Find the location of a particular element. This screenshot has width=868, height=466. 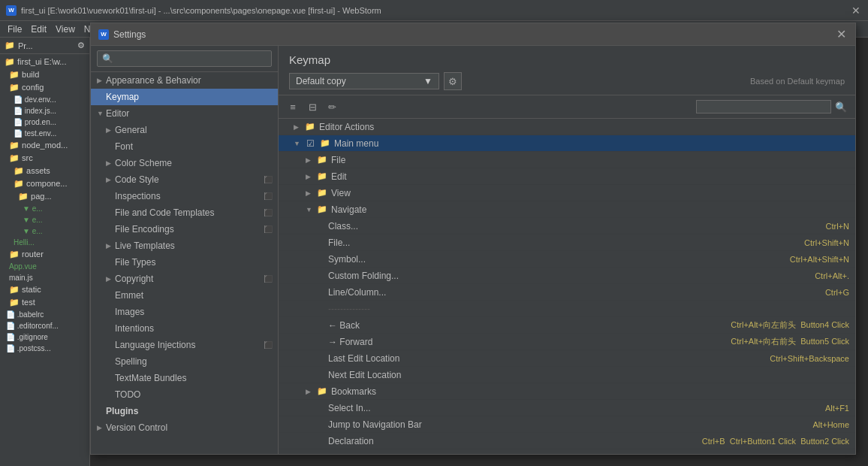

project-config: 📁 config is located at coordinates (45, 87).